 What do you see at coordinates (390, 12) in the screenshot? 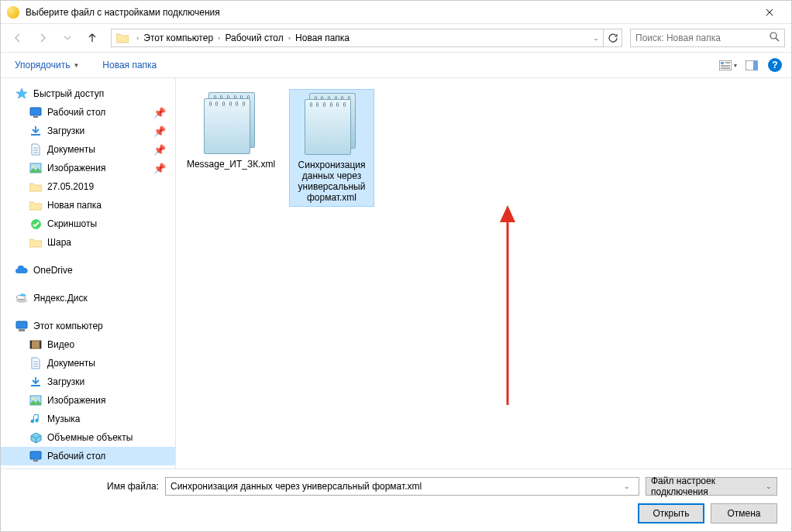
I see `window-title: Выберите файл с настройками подключения` at bounding box center [390, 12].